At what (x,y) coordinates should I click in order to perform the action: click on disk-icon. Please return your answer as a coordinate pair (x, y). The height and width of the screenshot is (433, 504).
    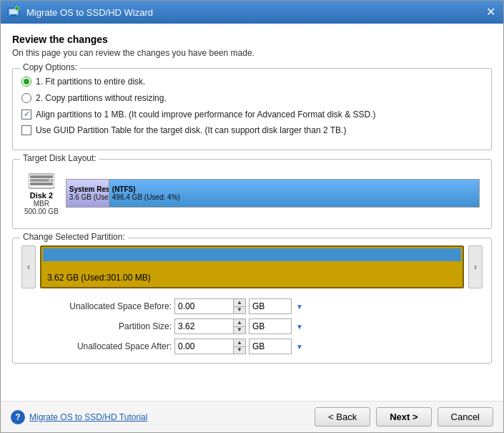
    Looking at the image, I should click on (41, 181).